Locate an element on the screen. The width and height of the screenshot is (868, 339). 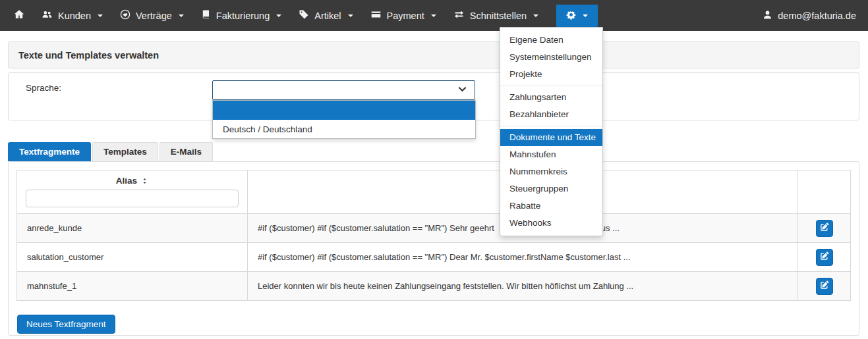
nav-payment: Payment is located at coordinates (403, 16).